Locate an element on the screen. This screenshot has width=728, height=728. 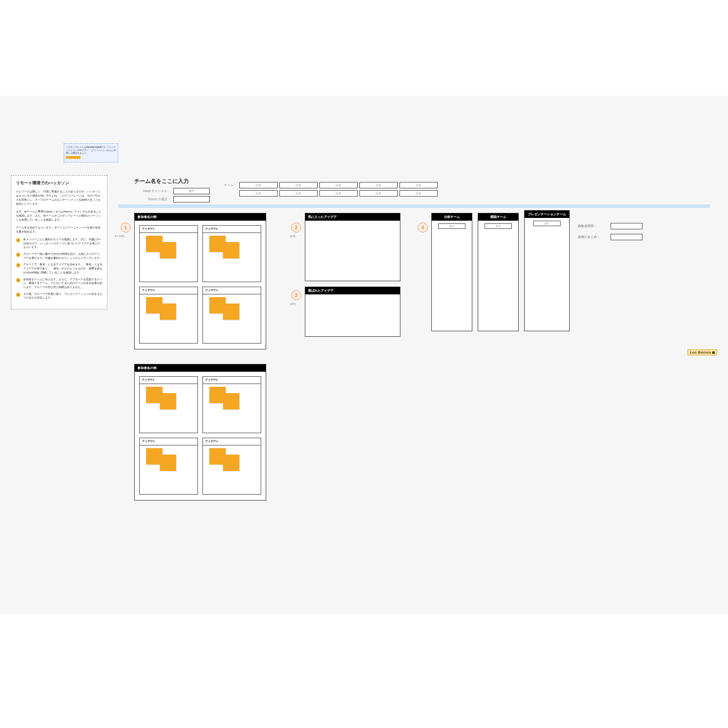
instructions-panel: リモート環境でのハッカソン テレワークは難しく、円滑に実施することがありますが、… is located at coordinates (59, 242).